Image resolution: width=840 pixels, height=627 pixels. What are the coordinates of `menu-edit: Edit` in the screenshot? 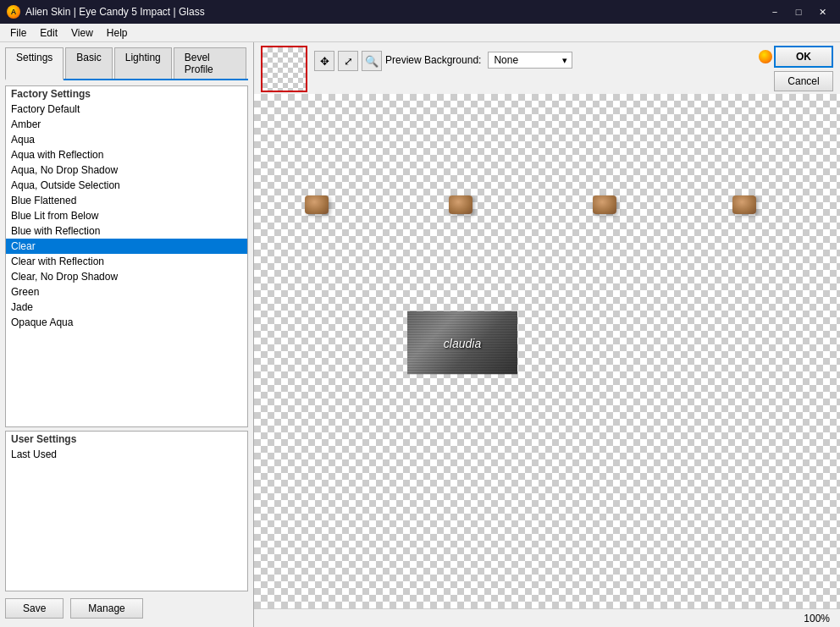 It's located at (49, 33).